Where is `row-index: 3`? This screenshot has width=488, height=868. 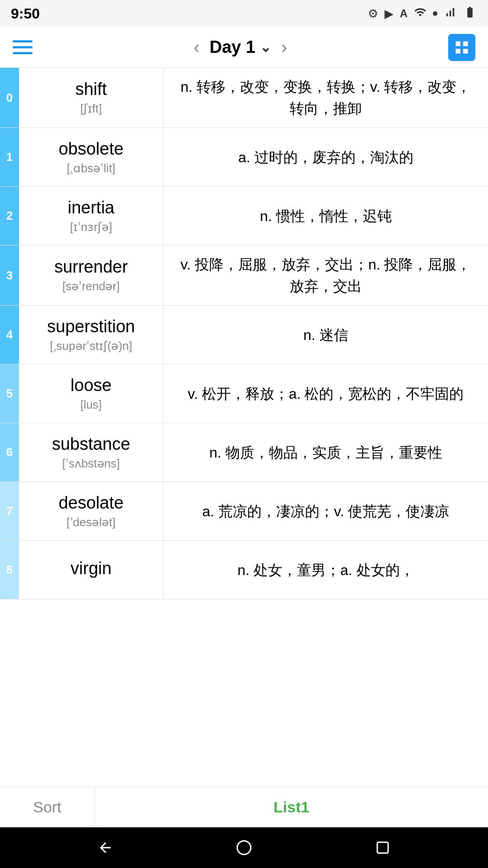
row-index: 3 is located at coordinates (9, 275).